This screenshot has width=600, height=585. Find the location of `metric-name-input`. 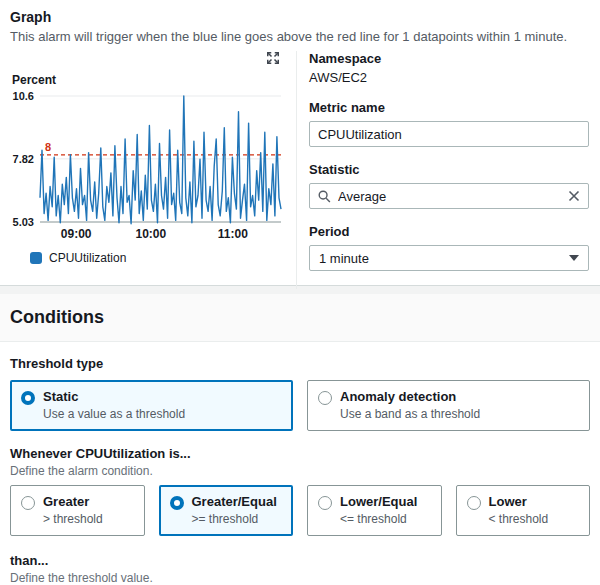

metric-name-input is located at coordinates (449, 134).